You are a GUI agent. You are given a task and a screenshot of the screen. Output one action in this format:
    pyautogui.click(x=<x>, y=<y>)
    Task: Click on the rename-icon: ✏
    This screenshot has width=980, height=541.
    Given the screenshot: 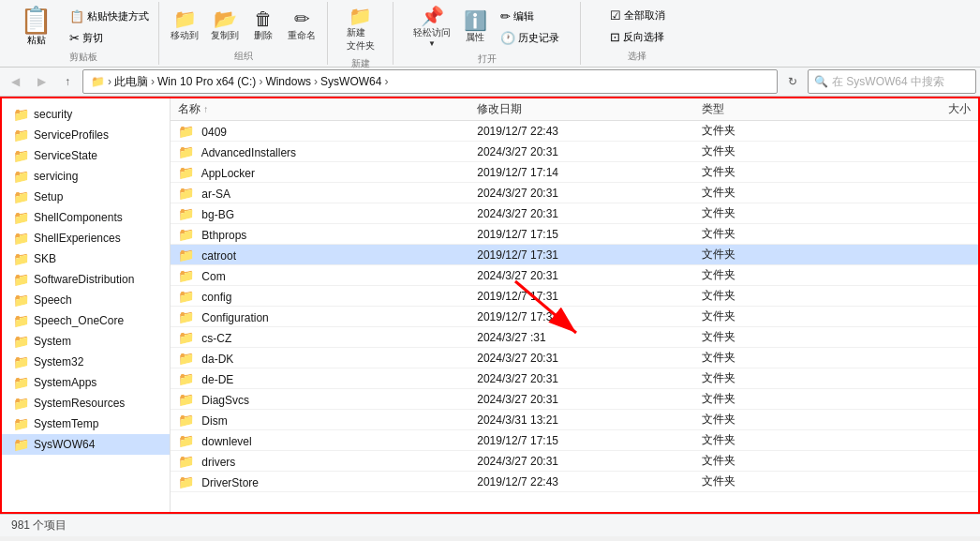 What is the action you would take?
    pyautogui.click(x=302, y=19)
    